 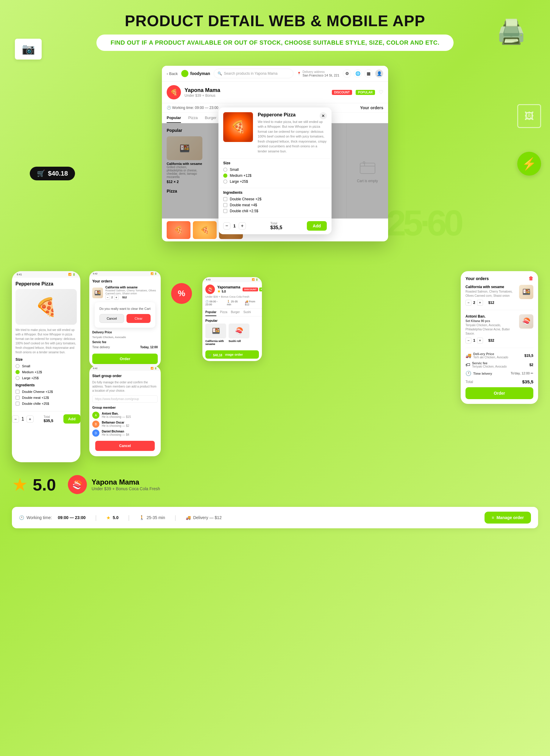 I want to click on phone-ingredient-chili: Double chille +25$, so click(x=46, y=404).